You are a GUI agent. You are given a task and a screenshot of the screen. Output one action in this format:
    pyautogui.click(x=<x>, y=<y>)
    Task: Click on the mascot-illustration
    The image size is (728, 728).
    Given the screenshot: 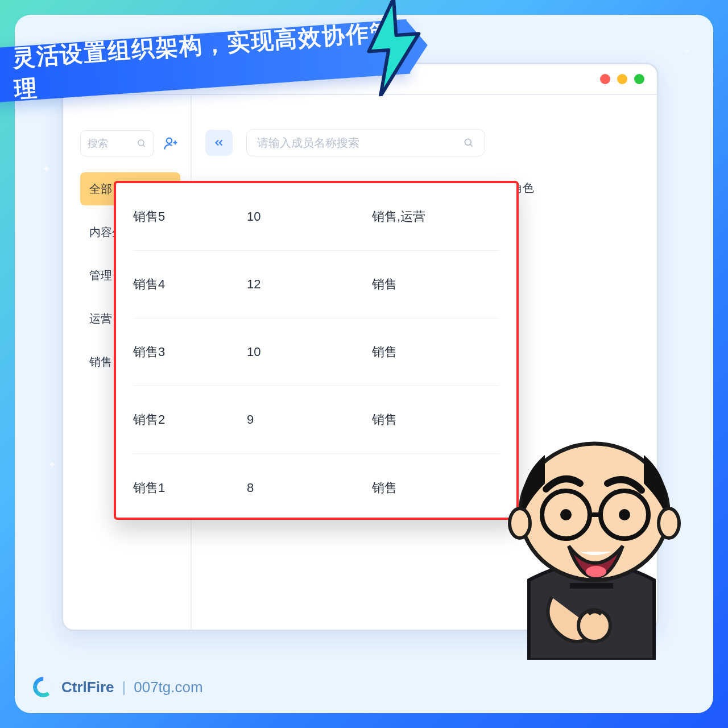 What is the action you would take?
    pyautogui.click(x=592, y=535)
    